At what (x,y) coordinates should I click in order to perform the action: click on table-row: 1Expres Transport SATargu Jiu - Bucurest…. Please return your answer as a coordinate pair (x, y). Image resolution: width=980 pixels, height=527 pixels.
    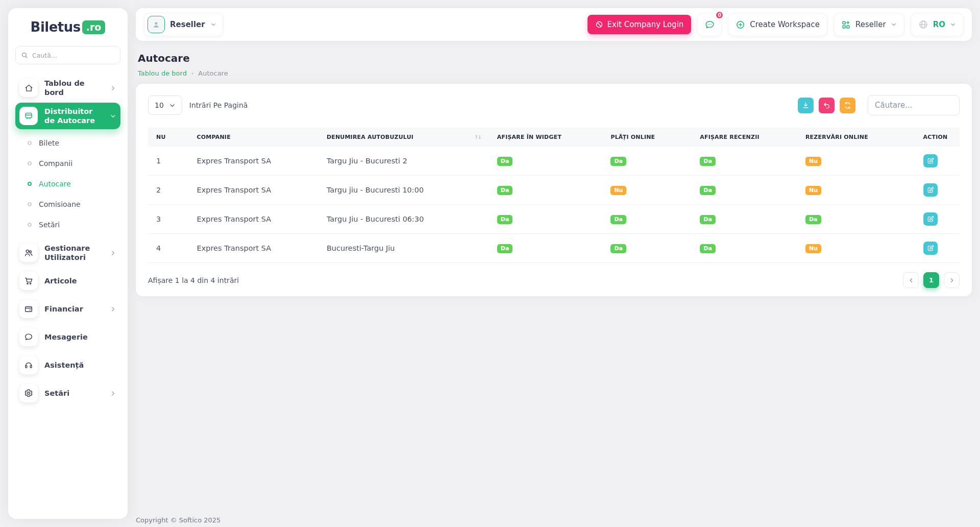
    Looking at the image, I should click on (554, 161).